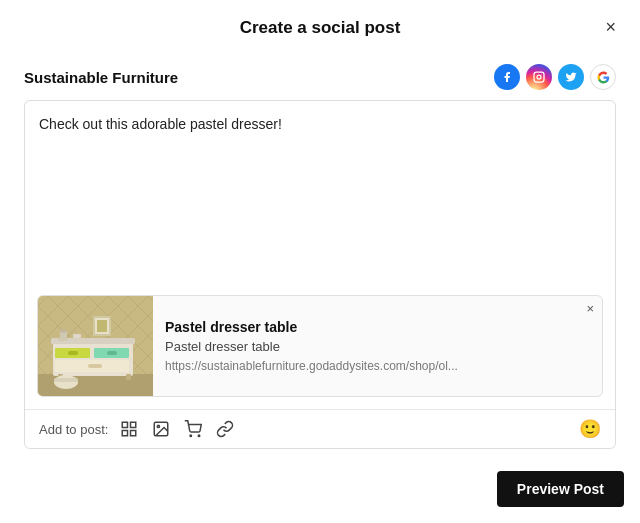 The height and width of the screenshot is (523, 640). Describe the element at coordinates (370, 366) in the screenshot. I see `product-url: https://sustainablefurniture.godaddysite…` at that location.